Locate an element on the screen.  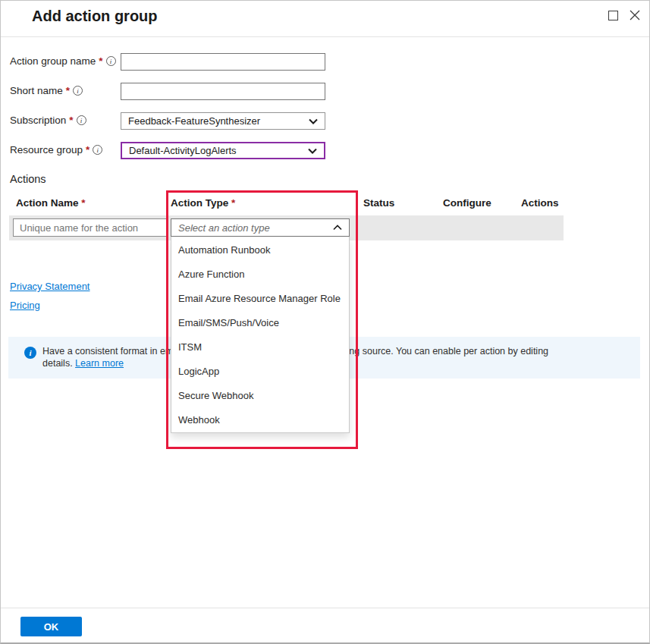
titlebar-divider is located at coordinates (325, 36).